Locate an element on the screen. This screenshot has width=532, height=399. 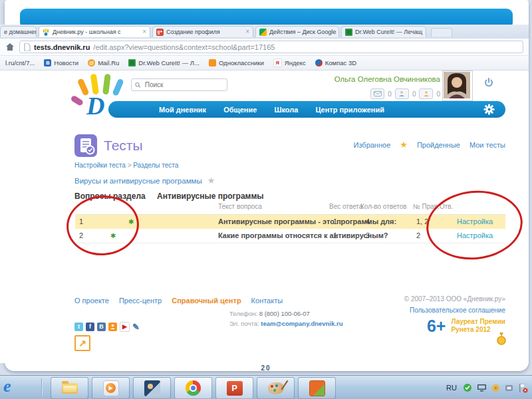
browser-tab-gdrive: Действия – Диск Google × is located at coordinates (297, 32).